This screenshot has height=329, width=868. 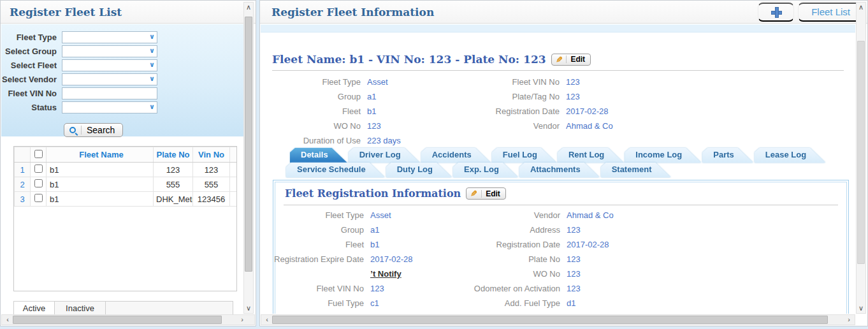 What do you see at coordinates (128, 320) in the screenshot?
I see `left-horizontal-scrollbar: ‹ ›` at bounding box center [128, 320].